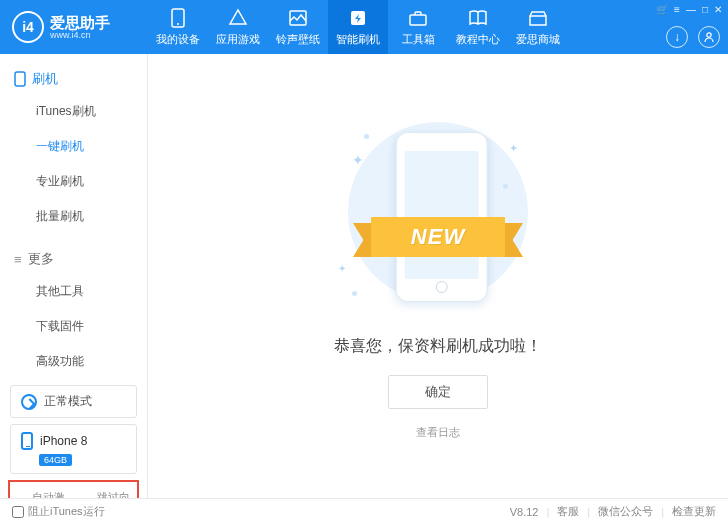 Image resolution: width=728 pixels, height=524 pixels. What do you see at coordinates (58, 512) in the screenshot?
I see `block-itunes-checkbox: 阻止iTunes运行` at bounding box center [58, 512].